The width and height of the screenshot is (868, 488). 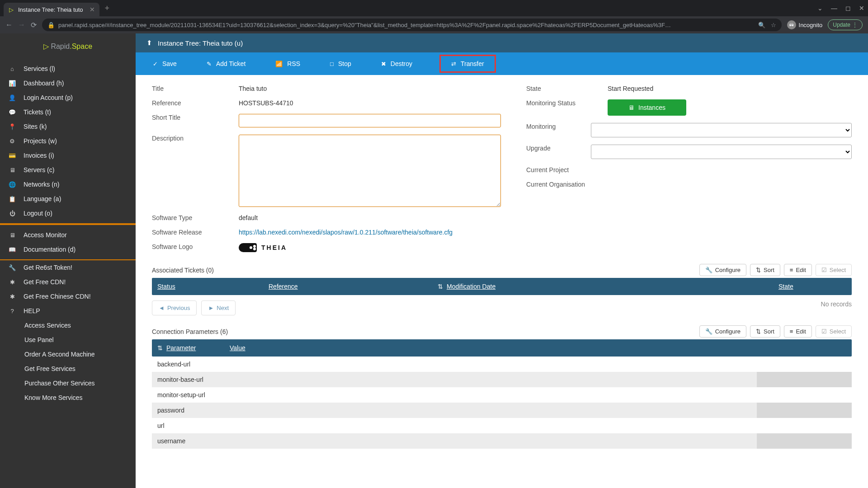 What do you see at coordinates (68, 325) in the screenshot?
I see `sidebar-help-item: Access Services` at bounding box center [68, 325].